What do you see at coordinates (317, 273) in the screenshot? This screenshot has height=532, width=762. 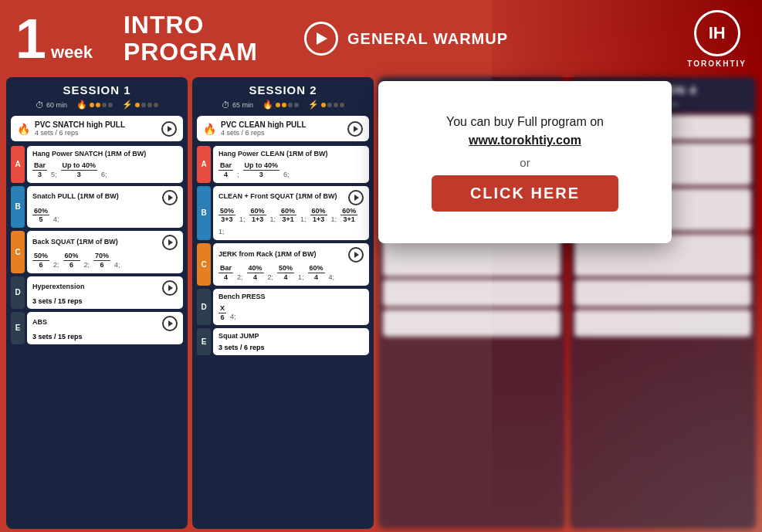 I see `s2-c-60: 60% 4` at bounding box center [317, 273].